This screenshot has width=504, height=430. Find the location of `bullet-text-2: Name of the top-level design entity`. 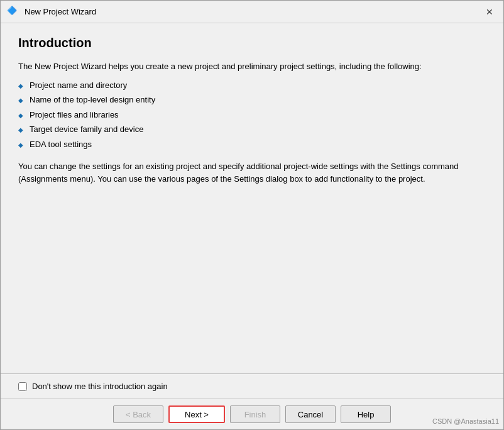

bullet-text-2: Name of the top-level design entity is located at coordinates (92, 100).